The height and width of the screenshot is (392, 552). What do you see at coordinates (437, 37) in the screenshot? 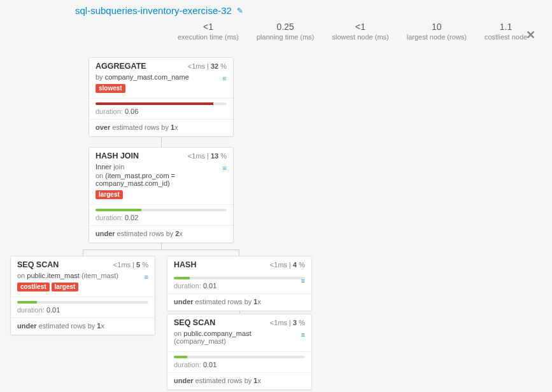
I see `stat-label: largest node (rows)` at bounding box center [437, 37].